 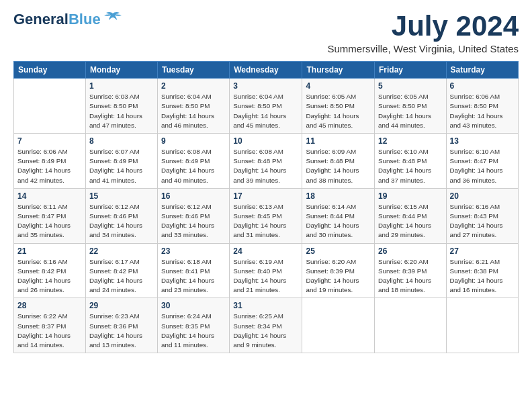 What do you see at coordinates (50, 271) in the screenshot?
I see `calendar-cell: 21Sunrise: 6:16 AMSunset: 8:42 PMDayligh…` at bounding box center [50, 271].